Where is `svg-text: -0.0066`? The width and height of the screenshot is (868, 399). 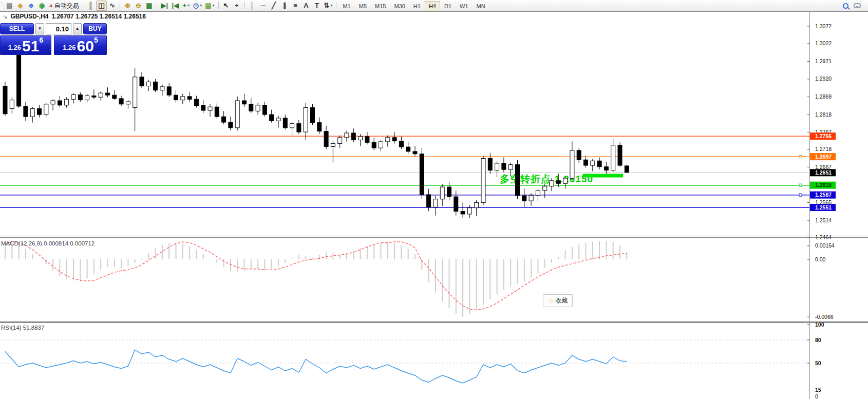
svg-text: -0.0066 is located at coordinates (824, 317).